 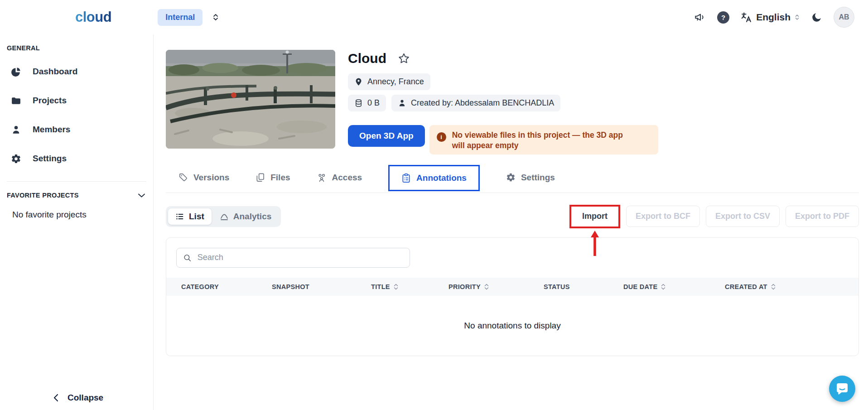 What do you see at coordinates (538, 178) in the screenshot?
I see `tab-label: Settings` at bounding box center [538, 178].